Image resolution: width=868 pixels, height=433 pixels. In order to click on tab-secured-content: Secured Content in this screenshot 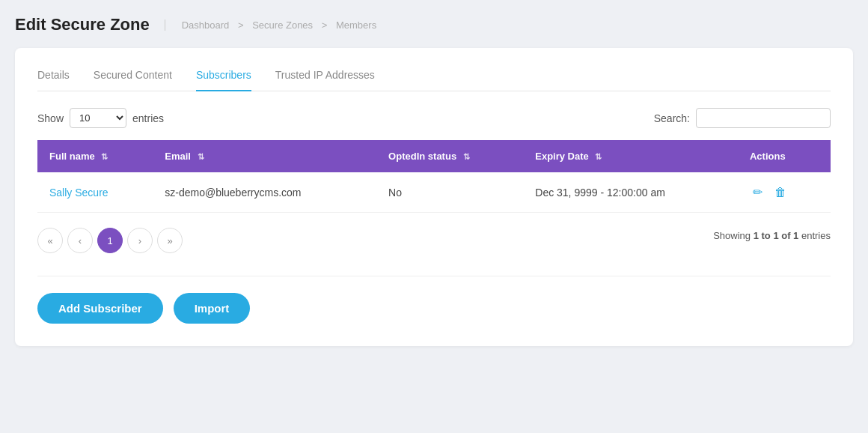, I will do `click(133, 80)`.